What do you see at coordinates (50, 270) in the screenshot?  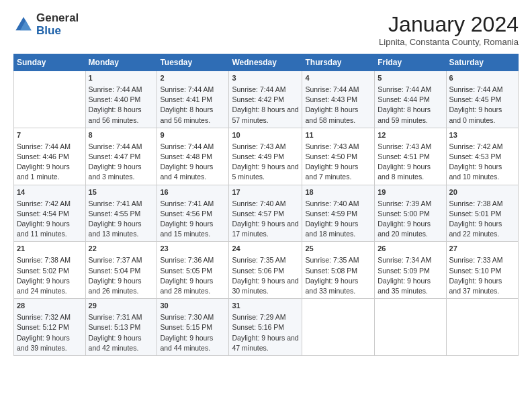 I see `calendar-cell: 21Sunrise: 7:38 AMSunset: 5:02 PMDayligh…` at bounding box center [50, 270].